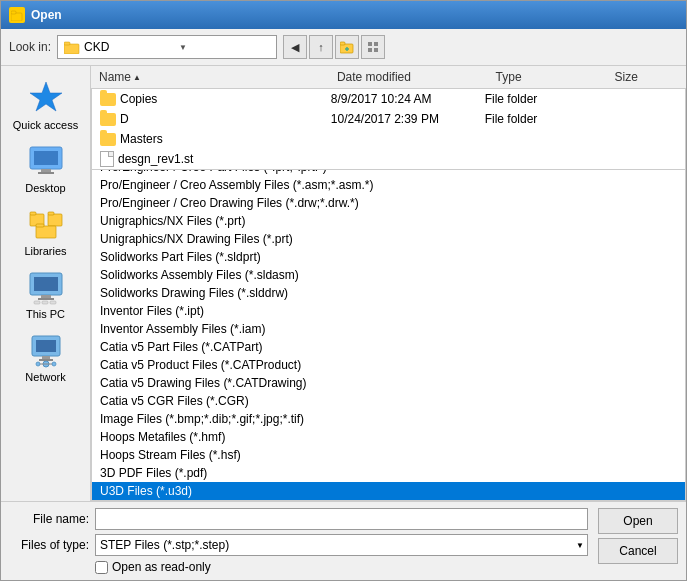 The width and height of the screenshot is (687, 581). What do you see at coordinates (388, 311) in the screenshot?
I see `list-item: Inventor Files (*.ipt)` at bounding box center [388, 311].